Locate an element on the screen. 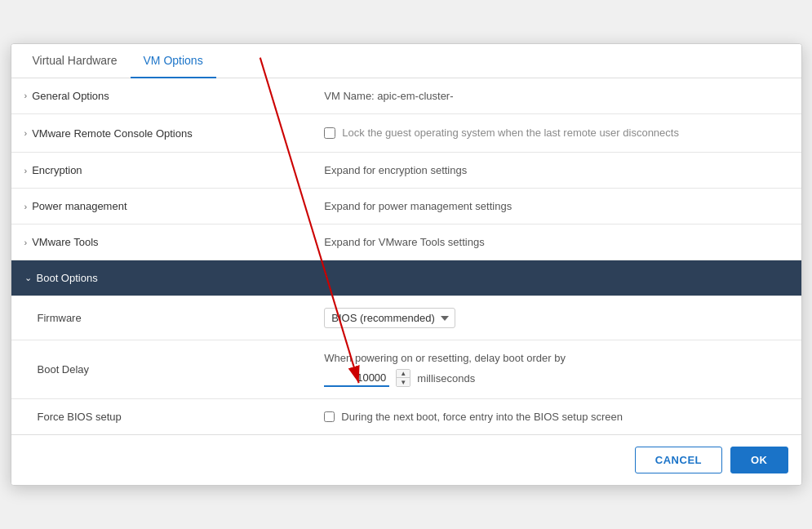  boot-delay-input-row: ▲ ▼ milliseconds is located at coordinates (556, 378).